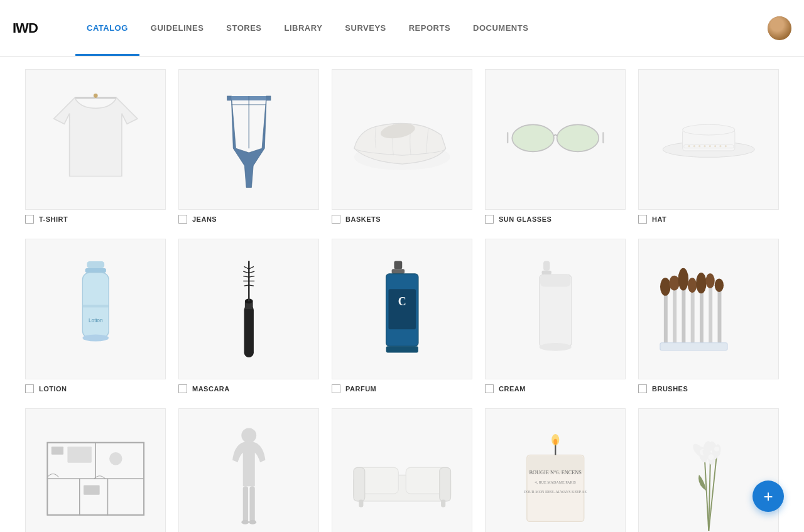 The height and width of the screenshot is (532, 804). Describe the element at coordinates (95, 219) in the screenshot. I see `item-label-row-tshirt: T-SHIRT` at that location.